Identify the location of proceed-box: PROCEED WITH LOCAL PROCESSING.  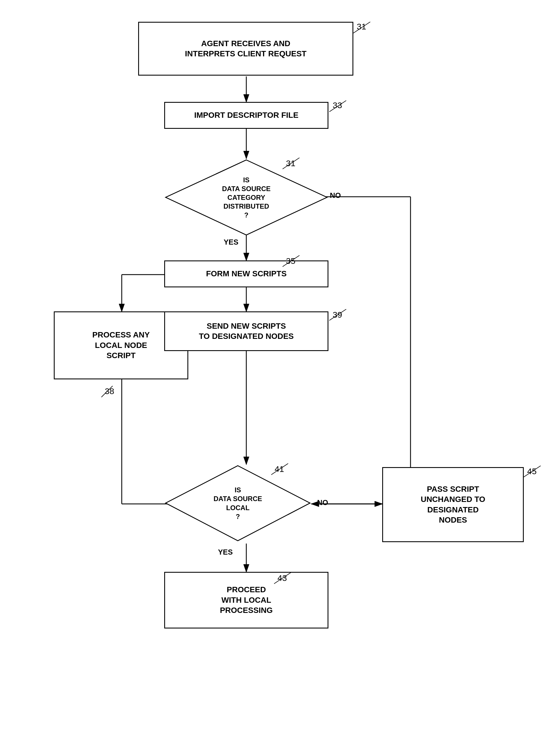
(246, 600).